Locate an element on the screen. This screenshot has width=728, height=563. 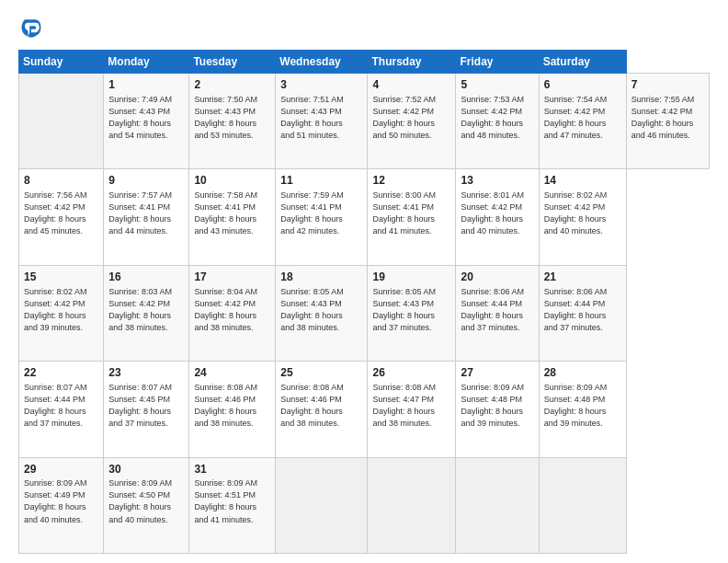
day-number: 1 is located at coordinates (146, 85).